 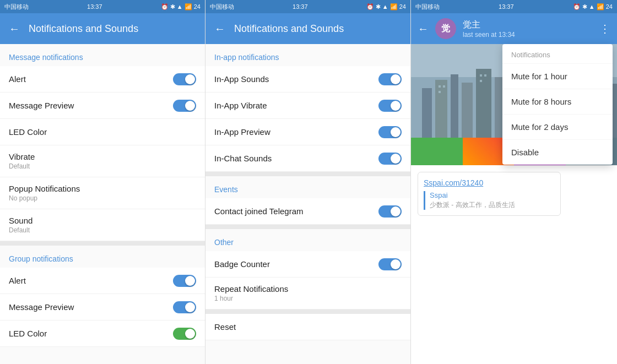 I want to click on section-other: Other, so click(x=308, y=240).